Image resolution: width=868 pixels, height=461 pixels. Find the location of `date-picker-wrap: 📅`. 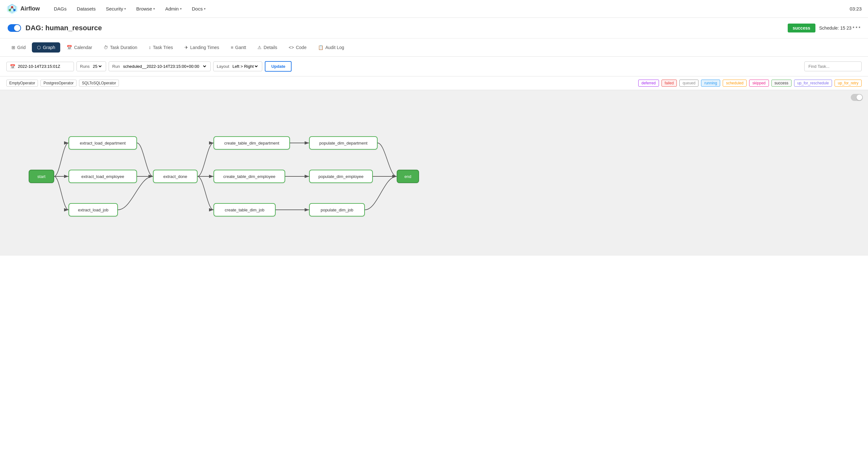

date-picker-wrap: 📅 is located at coordinates (40, 67).